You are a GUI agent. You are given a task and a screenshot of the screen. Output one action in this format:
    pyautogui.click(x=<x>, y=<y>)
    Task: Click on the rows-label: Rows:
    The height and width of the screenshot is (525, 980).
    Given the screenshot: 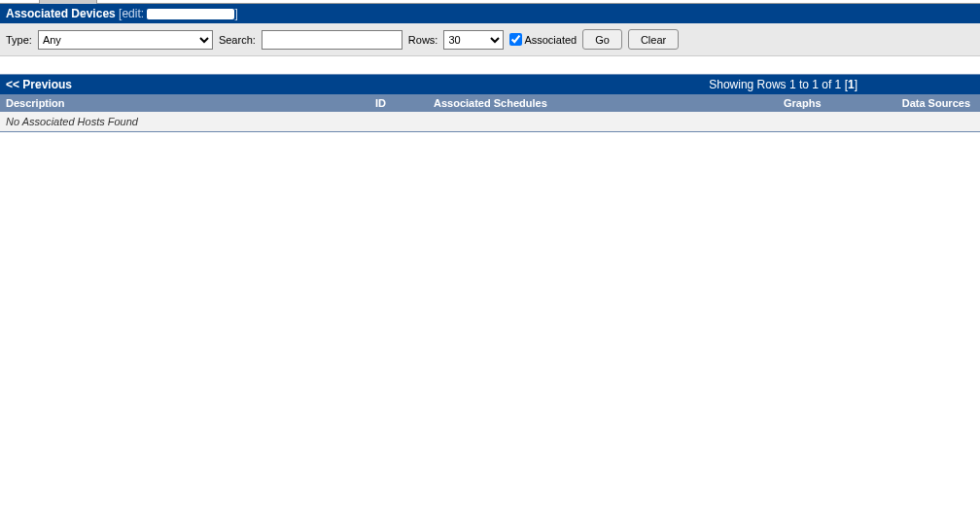 What is the action you would take?
    pyautogui.click(x=424, y=40)
    